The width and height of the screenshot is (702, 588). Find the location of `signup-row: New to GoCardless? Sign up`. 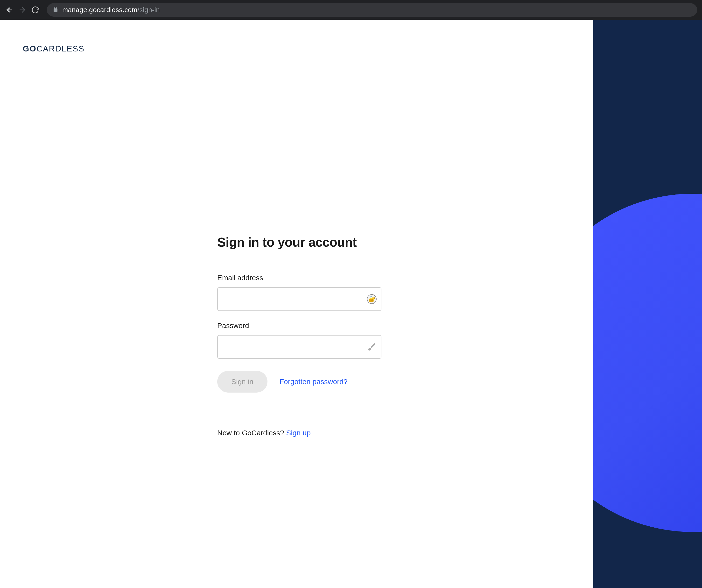

signup-row: New to GoCardless? Sign up is located at coordinates (300, 433).